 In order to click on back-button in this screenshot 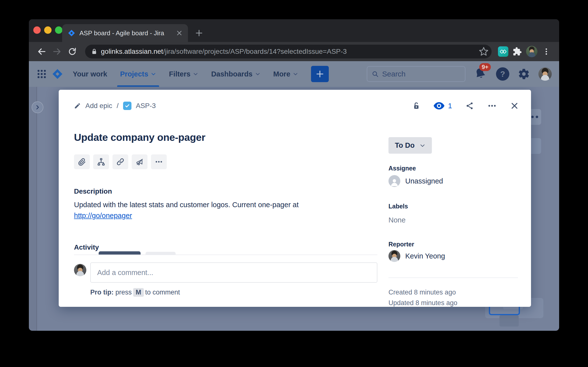, I will do `click(42, 52)`.